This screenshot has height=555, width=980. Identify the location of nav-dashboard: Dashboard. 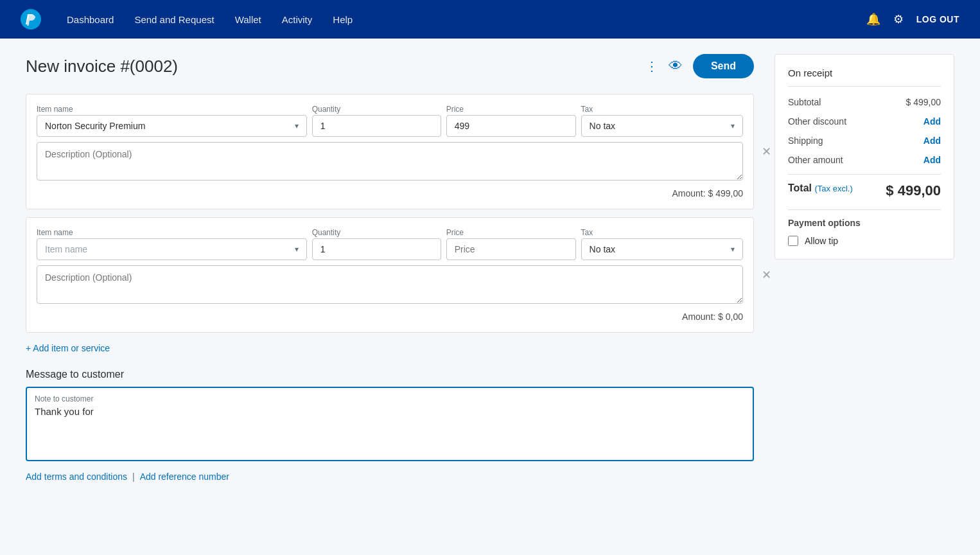
(90, 19).